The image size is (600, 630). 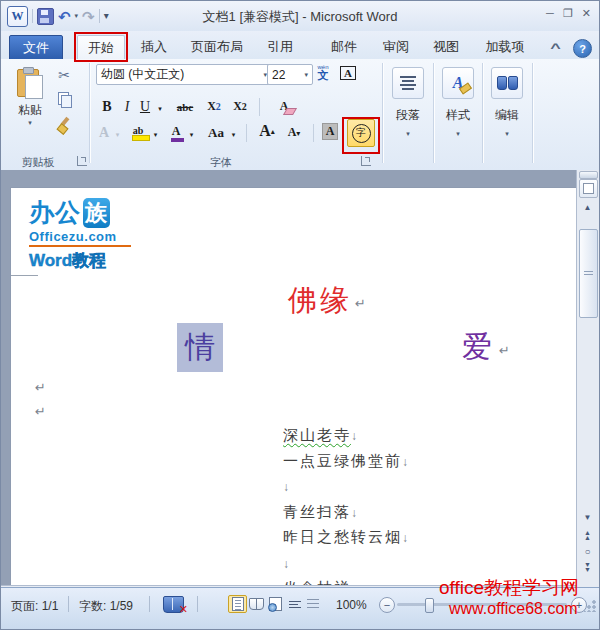 I want to click on tab-references: 引用, so click(x=280, y=47).